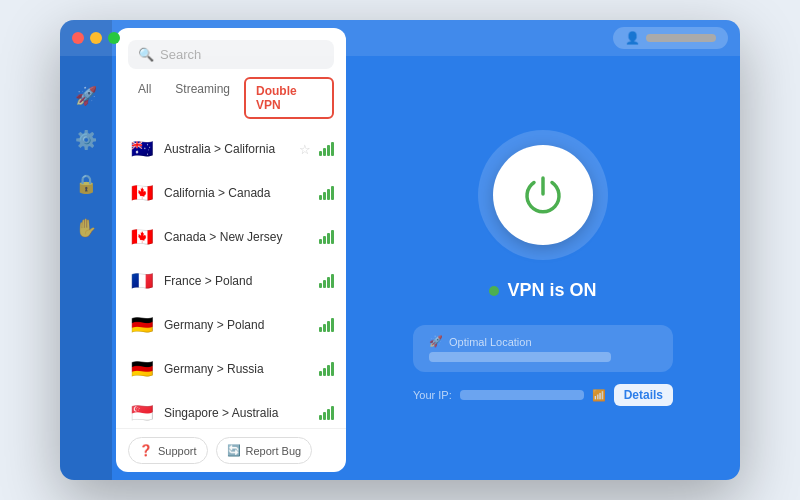 The width and height of the screenshot is (800, 500). Describe the element at coordinates (142, 281) in the screenshot. I see `server-flag: 🇫🇷` at that location.